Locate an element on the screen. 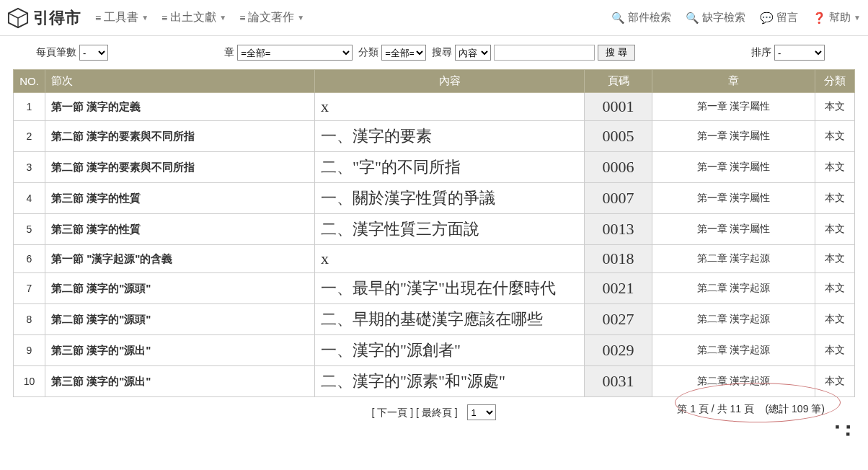 This screenshot has width=868, height=470. nav-message: 💬留言 is located at coordinates (779, 17).